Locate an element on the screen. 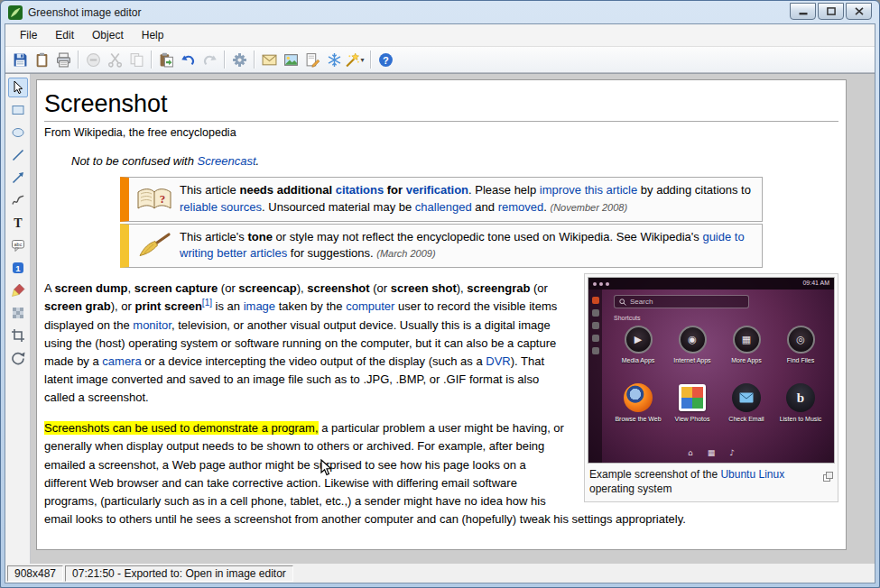 Image resolution: width=880 pixels, height=588 pixels. ubuntu-launcher is located at coordinates (596, 376).